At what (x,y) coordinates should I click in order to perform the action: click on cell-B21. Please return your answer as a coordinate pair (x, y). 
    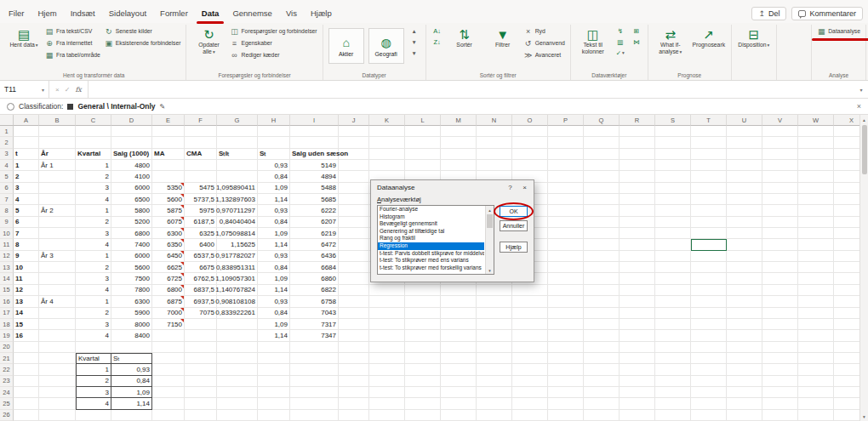
    Looking at the image, I should click on (58, 359).